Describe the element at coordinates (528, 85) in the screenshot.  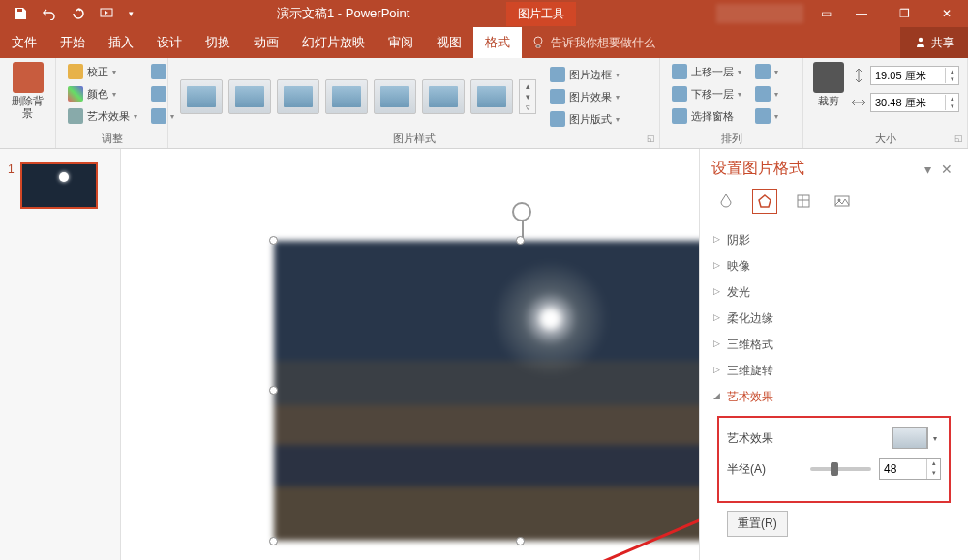
I see `gallery-up: ▴` at that location.